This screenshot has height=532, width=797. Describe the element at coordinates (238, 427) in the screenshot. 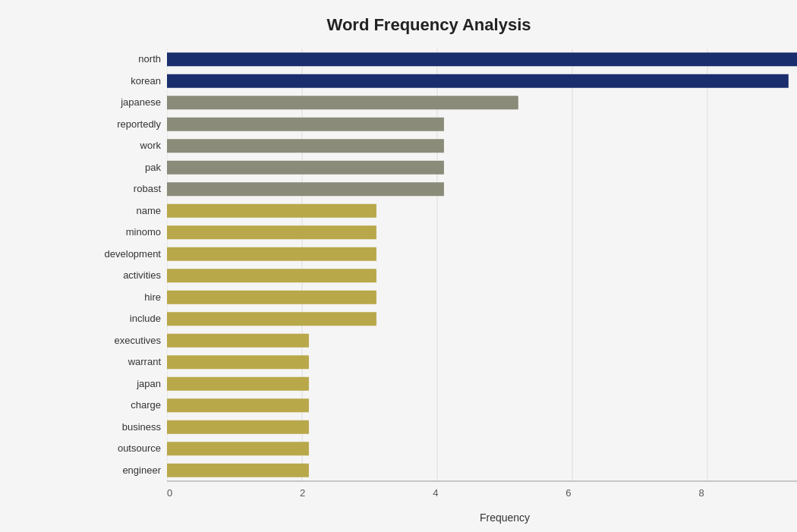

I see `bar-business` at that location.